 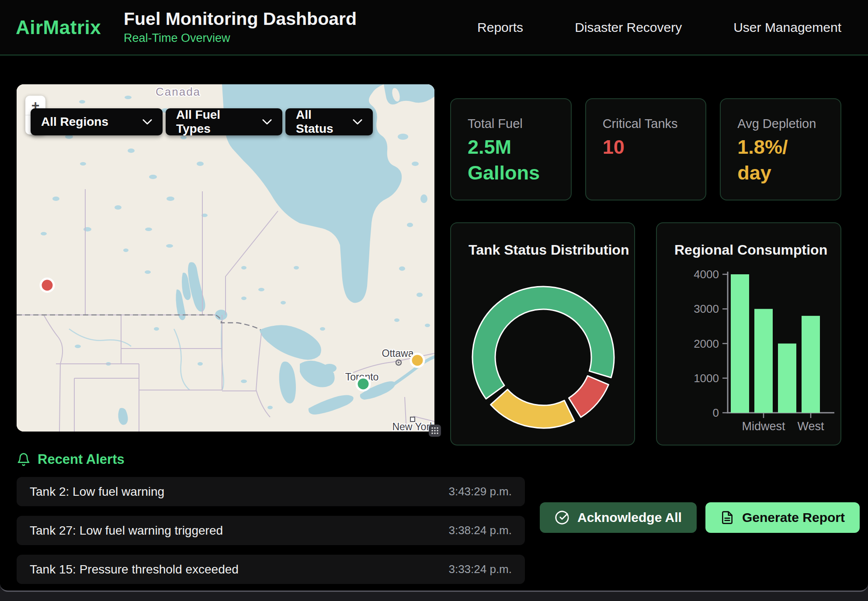 What do you see at coordinates (134, 570) in the screenshot?
I see `alert-message: Tank 15: Pressure threshold exceeded` at bounding box center [134, 570].